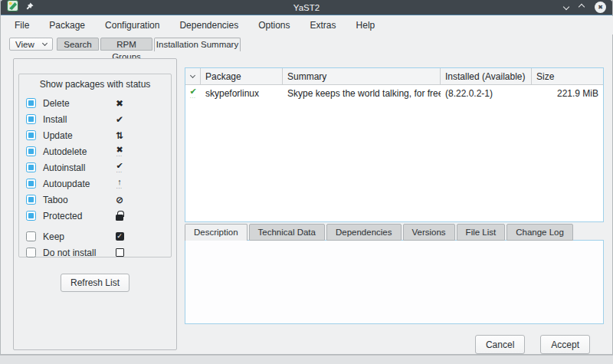  I want to click on window-bottom-edge, so click(306, 359).